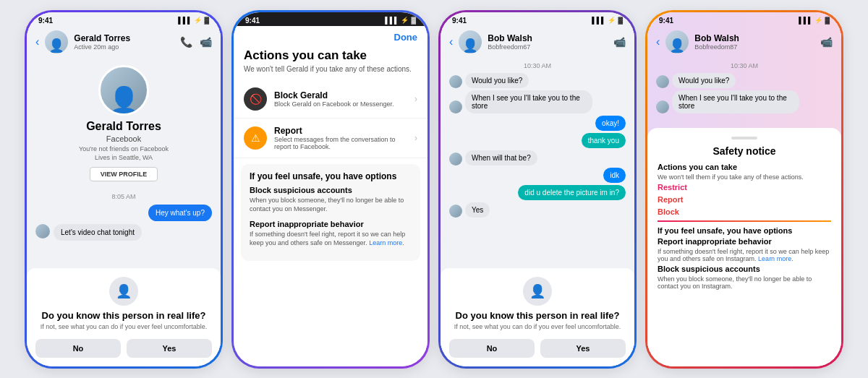  What do you see at coordinates (537, 317) in the screenshot?
I see `bottom-card-3: 👤 Do you know this person in real life? …` at bounding box center [537, 317].